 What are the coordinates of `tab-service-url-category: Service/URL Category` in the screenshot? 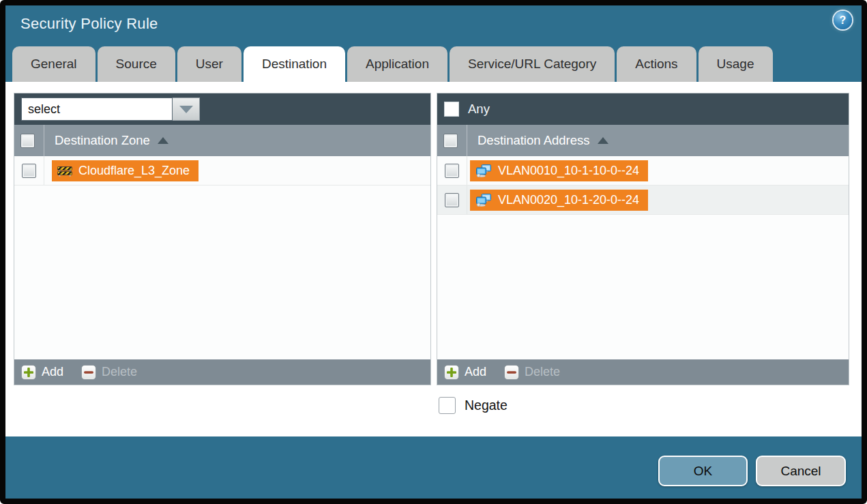 It's located at (532, 64).